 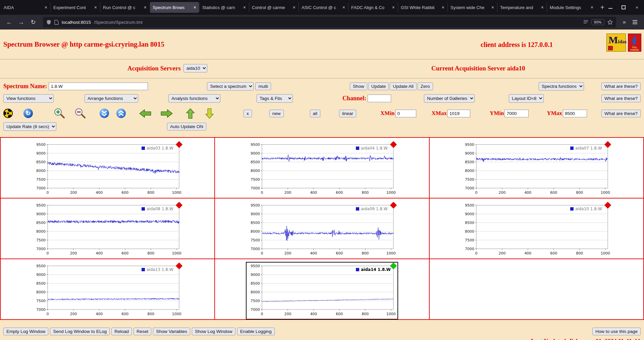 What do you see at coordinates (537, 168) in the screenshot?
I see `gallery-cell-aida07: 7000750080008500900095000200400600800100…` at bounding box center [537, 168].